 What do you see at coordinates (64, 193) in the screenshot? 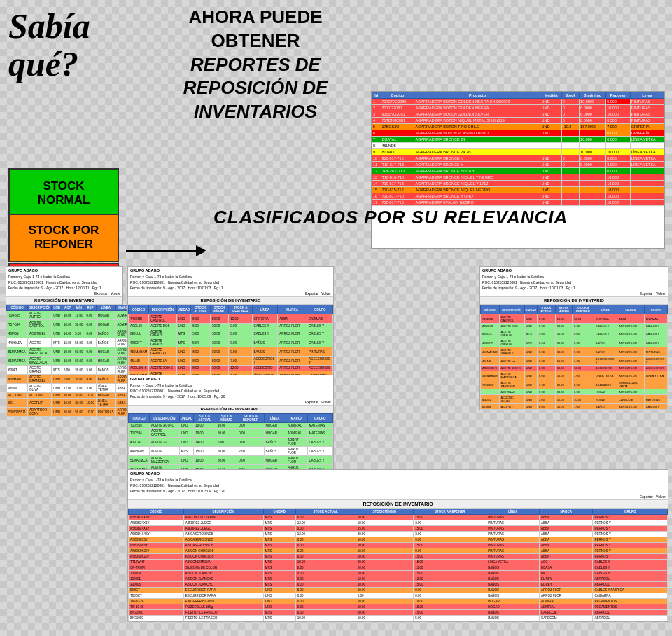
I see `stock-normal-label: STOCK NORMAL` at bounding box center [64, 193].